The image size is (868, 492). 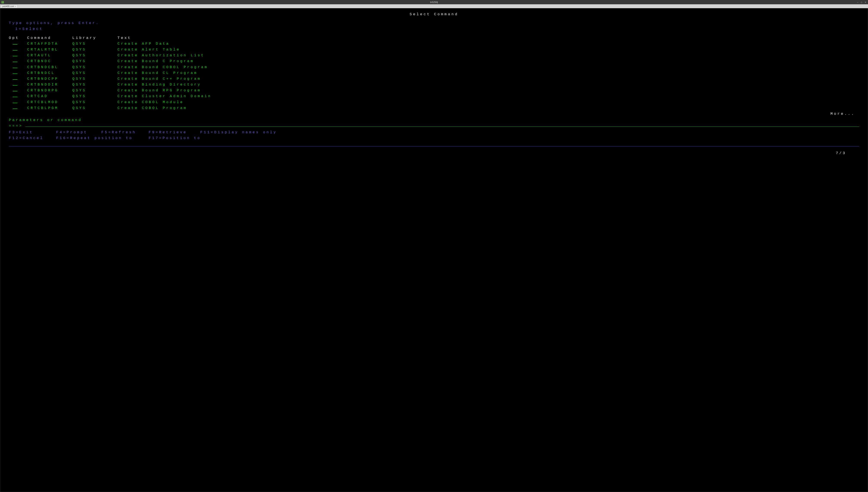 I want to click on command-line: ===>, so click(x=434, y=126).